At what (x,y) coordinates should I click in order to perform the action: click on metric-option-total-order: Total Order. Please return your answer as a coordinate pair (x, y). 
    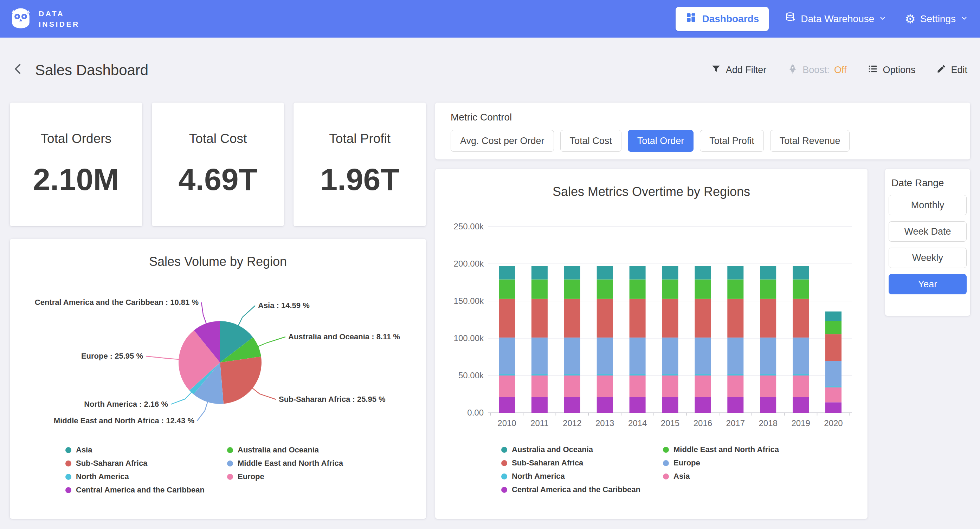
    Looking at the image, I should click on (661, 141).